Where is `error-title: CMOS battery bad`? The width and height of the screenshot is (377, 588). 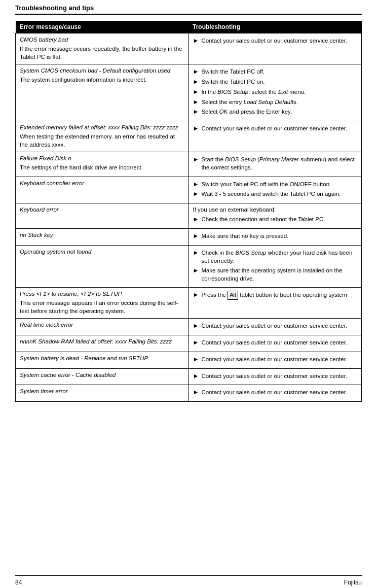 error-title: CMOS battery bad is located at coordinates (102, 40).